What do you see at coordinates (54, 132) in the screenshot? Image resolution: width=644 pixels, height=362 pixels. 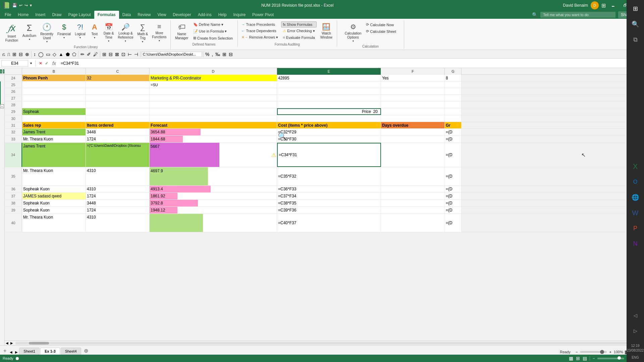 I see `cell-B32: James Trent` at bounding box center [54, 132].